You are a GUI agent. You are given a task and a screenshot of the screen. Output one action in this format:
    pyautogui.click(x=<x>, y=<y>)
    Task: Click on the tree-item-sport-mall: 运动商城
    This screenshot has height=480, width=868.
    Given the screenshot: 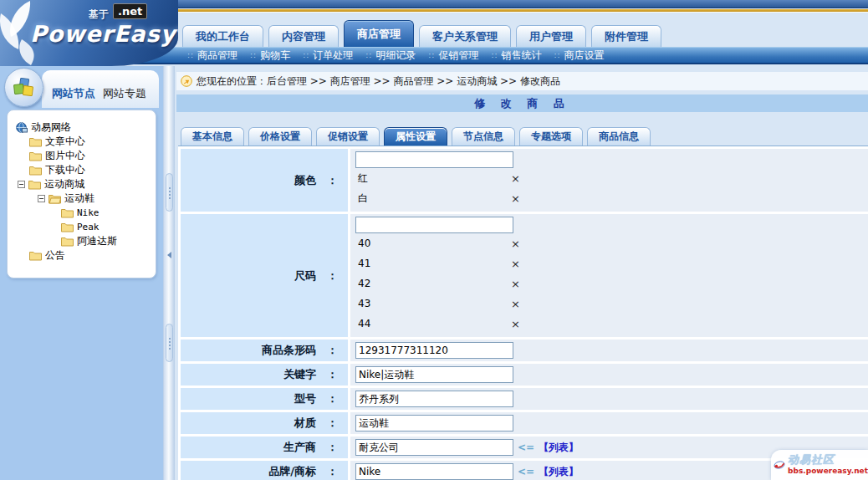 What is the action you would take?
    pyautogui.click(x=82, y=184)
    